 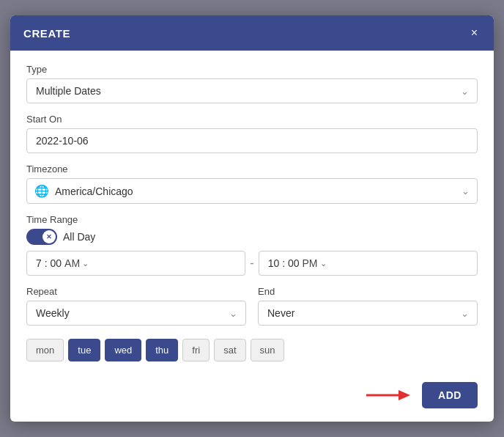 I want to click on end-label: End, so click(x=368, y=292).